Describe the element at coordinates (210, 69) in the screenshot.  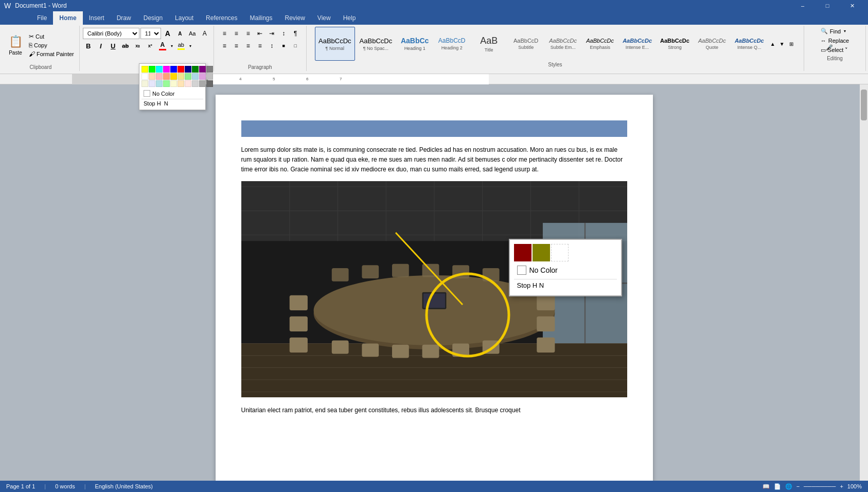
I see `color-gray` at that location.